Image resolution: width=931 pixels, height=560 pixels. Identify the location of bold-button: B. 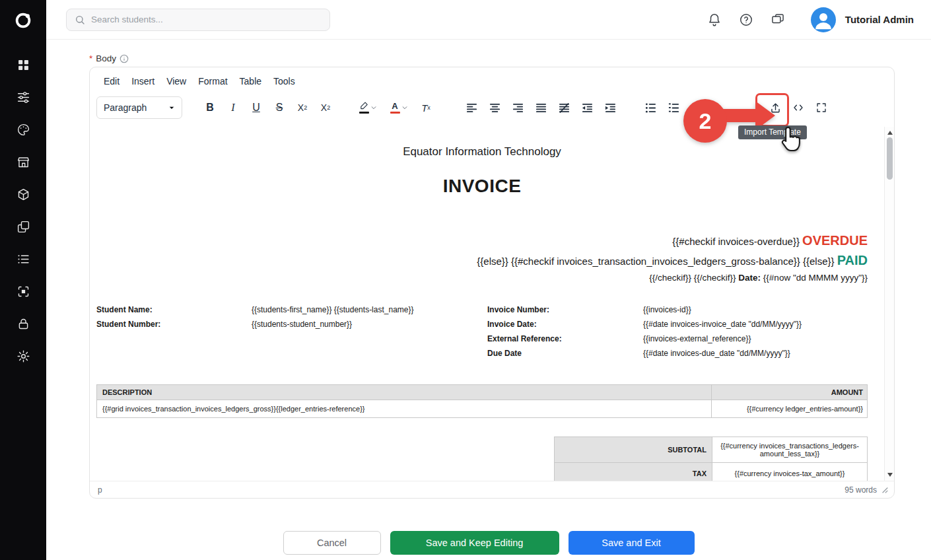
(210, 108).